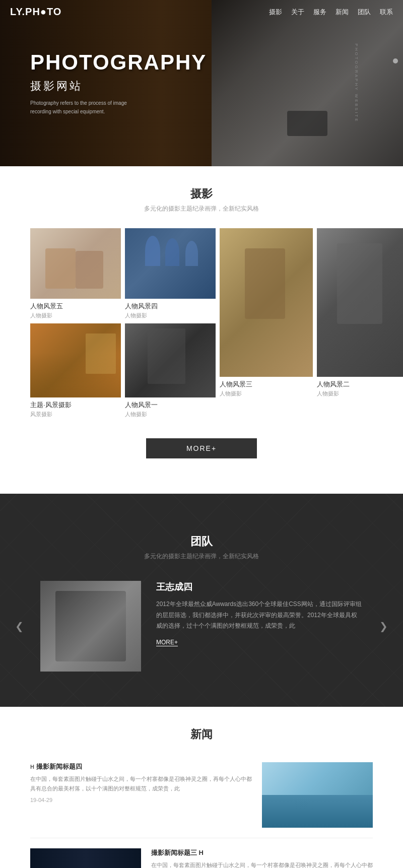 This screenshot has height=868, width=403. Describe the element at coordinates (36, 12) in the screenshot. I see `site-logo: LY.PH●TO` at that location.